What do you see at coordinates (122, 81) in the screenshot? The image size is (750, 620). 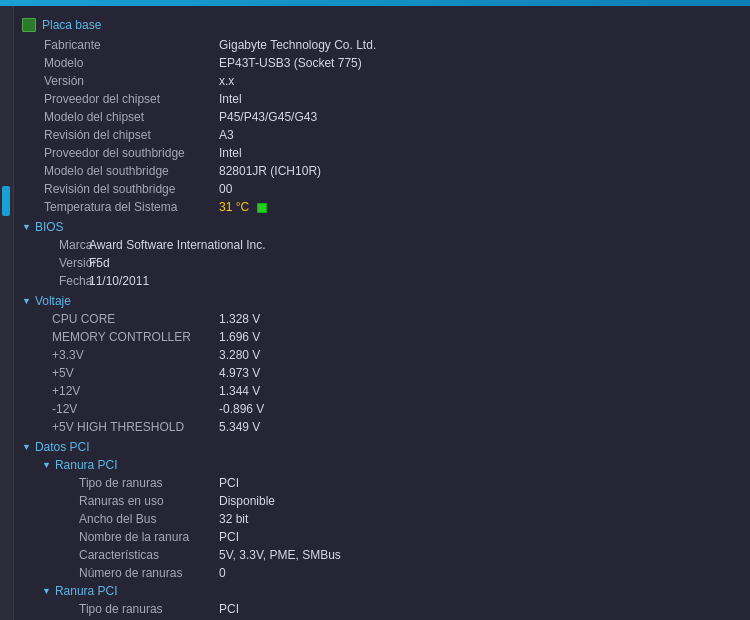 I see `field-label: Versión` at bounding box center [122, 81].